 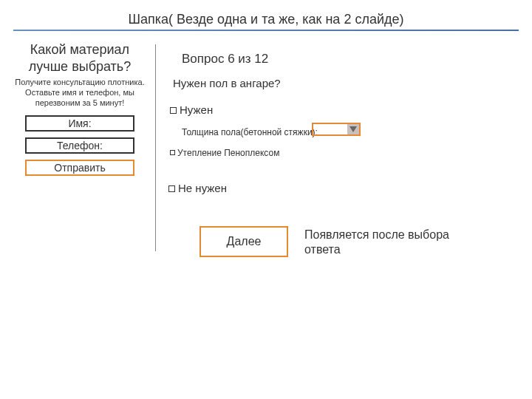 I want to click on lead-subtitle: Получите консультацию плотника. Оставьте…, so click(x=80, y=93).